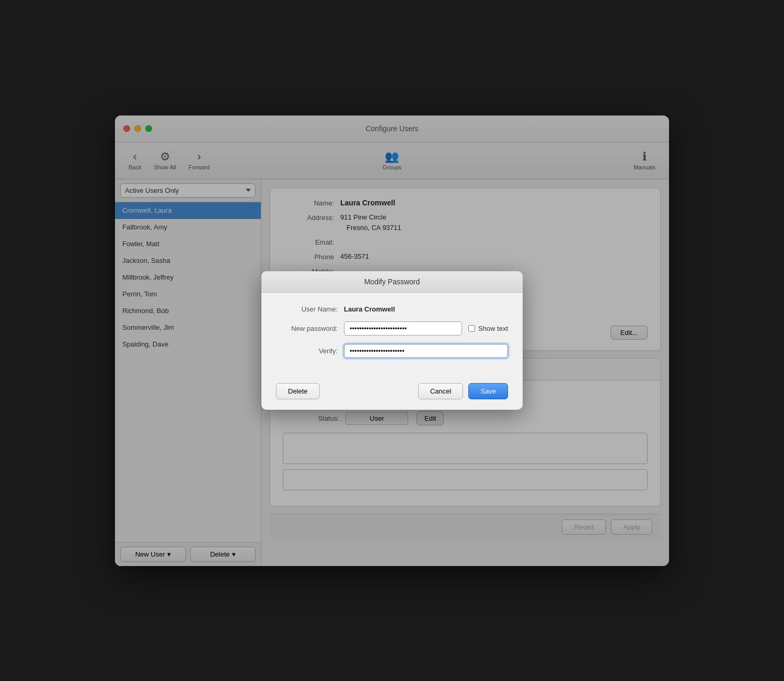 The height and width of the screenshot is (681, 784). What do you see at coordinates (392, 309) in the screenshot?
I see `modal-username-row: User Name: Laura Cromwell` at bounding box center [392, 309].